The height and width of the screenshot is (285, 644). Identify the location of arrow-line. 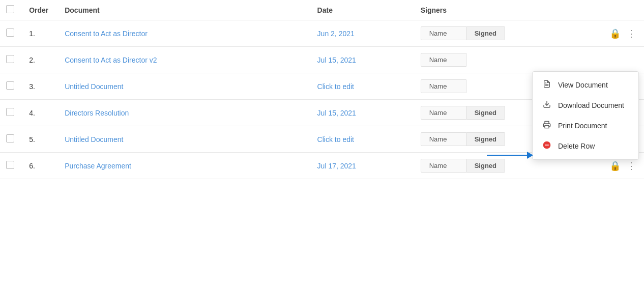
(507, 155).